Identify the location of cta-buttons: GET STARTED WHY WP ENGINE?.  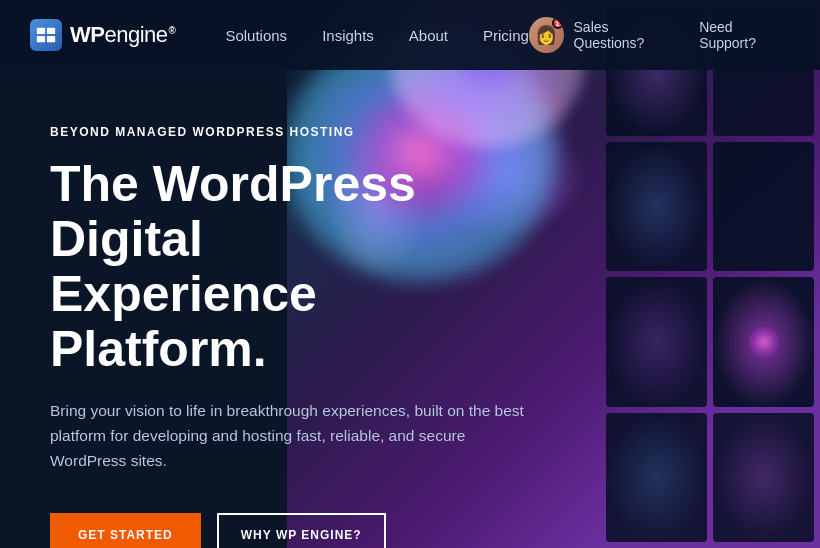
(290, 530).